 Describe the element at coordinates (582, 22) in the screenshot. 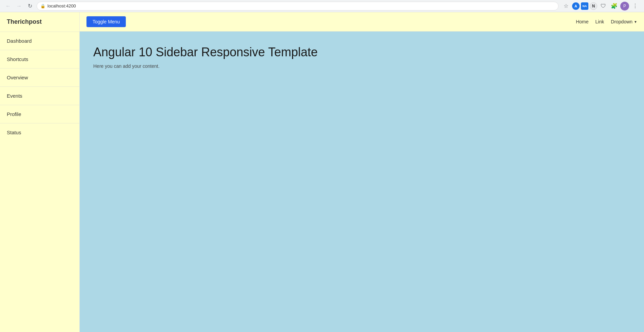

I see `nav-home-link: Home` at that location.